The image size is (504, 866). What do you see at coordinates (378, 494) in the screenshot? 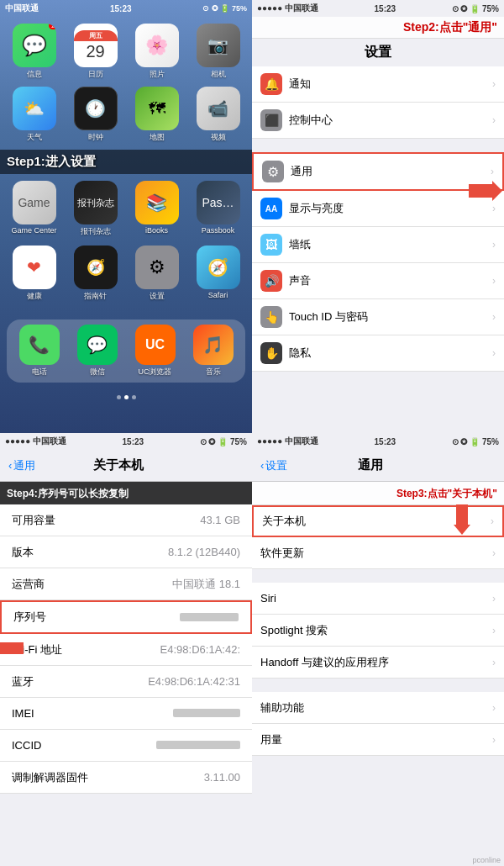
I see `step3-header: Step3:点击"关于本机"` at bounding box center [378, 494].